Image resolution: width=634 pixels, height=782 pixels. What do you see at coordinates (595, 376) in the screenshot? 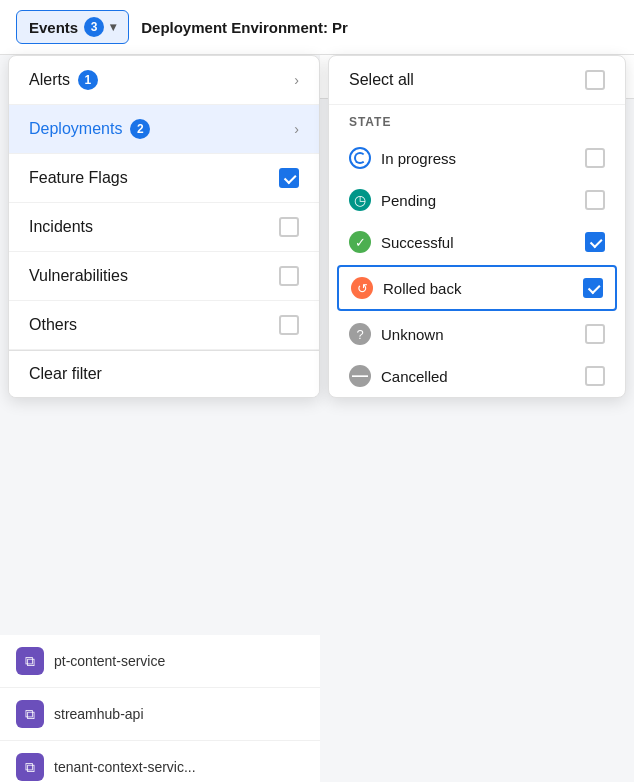
I see `cancelled-checkbox` at bounding box center [595, 376].